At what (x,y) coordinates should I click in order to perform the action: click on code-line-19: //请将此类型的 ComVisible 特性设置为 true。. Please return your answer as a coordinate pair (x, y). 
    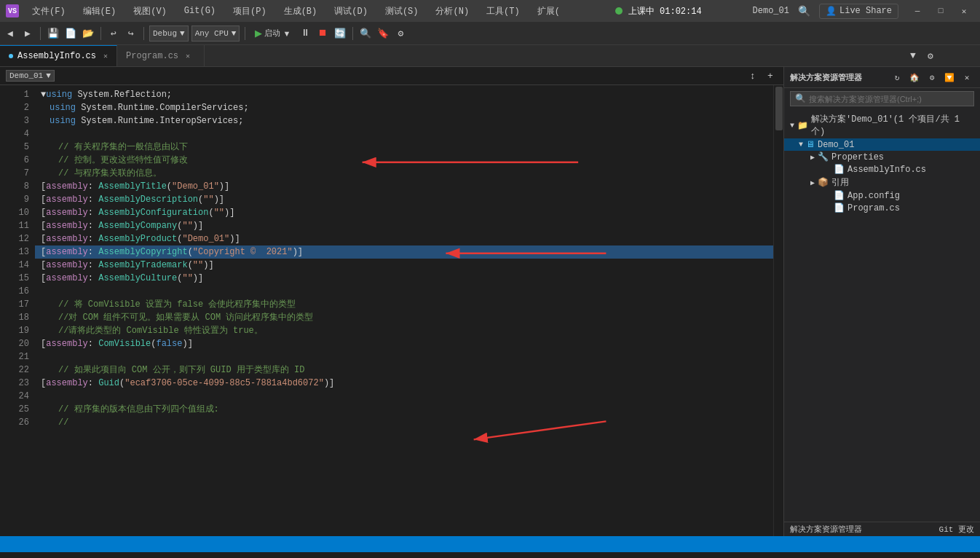
    Looking at the image, I should click on (404, 331).